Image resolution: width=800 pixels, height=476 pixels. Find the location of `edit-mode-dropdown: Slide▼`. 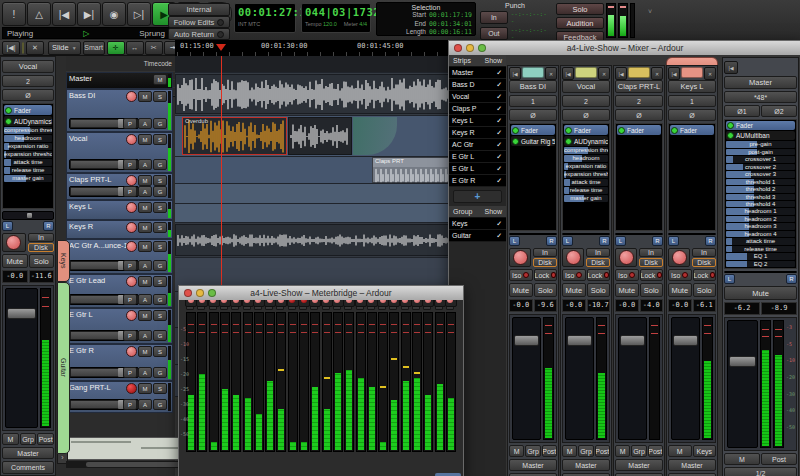

edit-mode-dropdown: Slide▼ is located at coordinates (64, 48).